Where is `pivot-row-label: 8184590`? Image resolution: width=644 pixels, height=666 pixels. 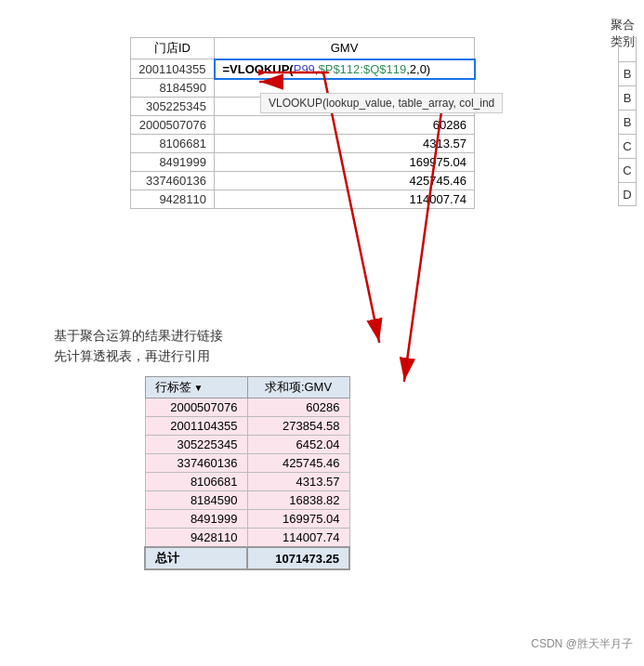
pivot-row-label: 8184590 is located at coordinates (196, 501).